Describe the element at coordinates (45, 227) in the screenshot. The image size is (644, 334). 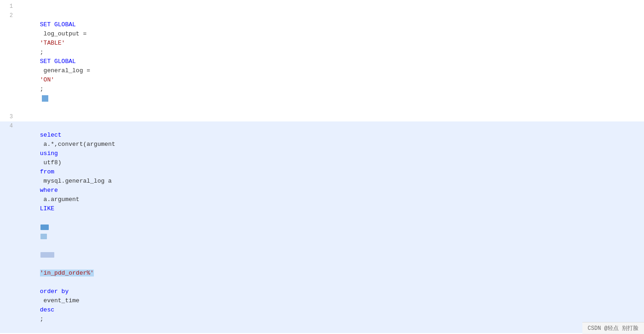
I see `color-block-blue1` at that location.